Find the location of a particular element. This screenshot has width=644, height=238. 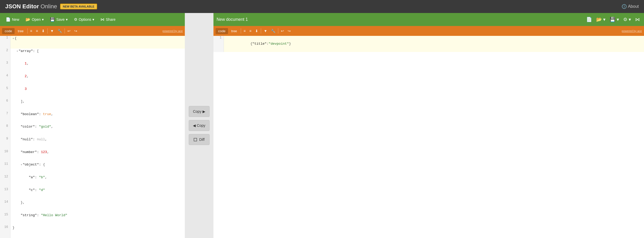

save-chevron-icon: ▾ is located at coordinates (67, 19).